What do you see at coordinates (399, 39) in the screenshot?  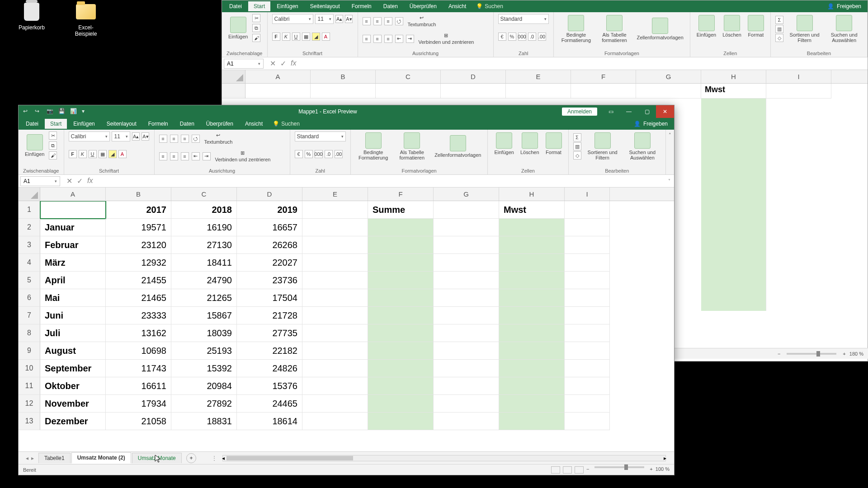 I see `indent-dec-icon: ⇤` at bounding box center [399, 39].